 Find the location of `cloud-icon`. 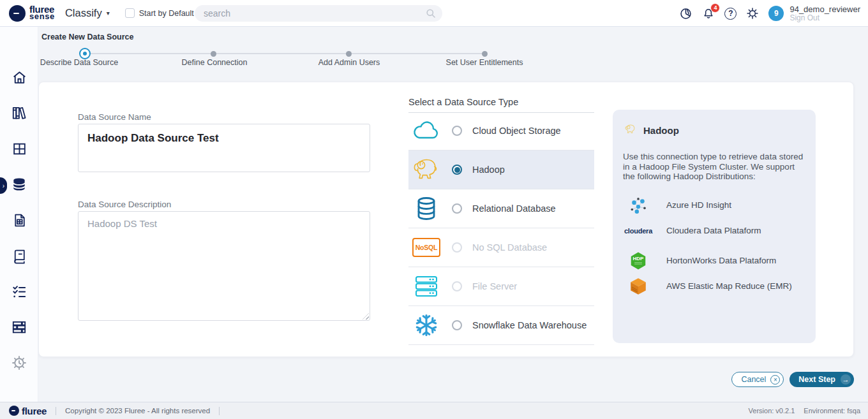

cloud-icon is located at coordinates (426, 131).